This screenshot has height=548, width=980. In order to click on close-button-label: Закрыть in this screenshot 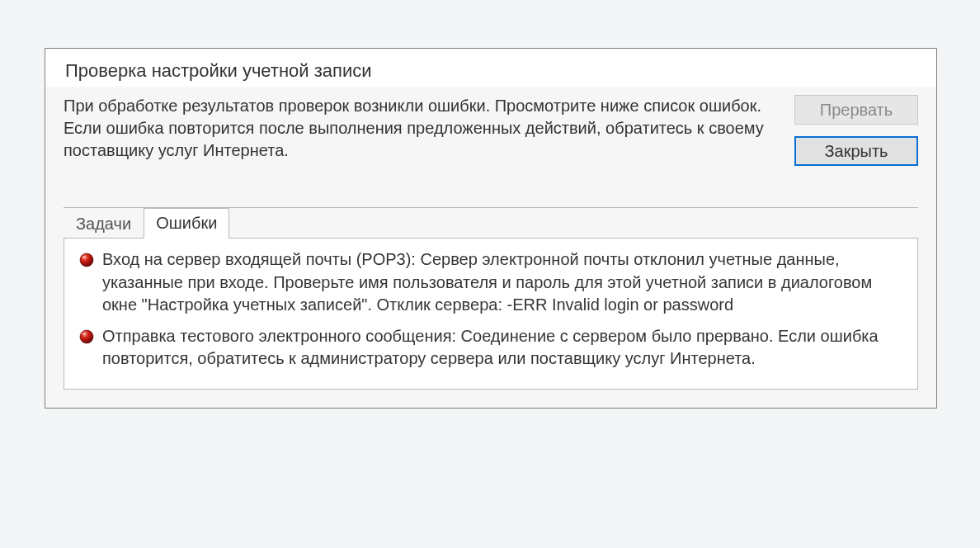, I will do `click(856, 152)`.